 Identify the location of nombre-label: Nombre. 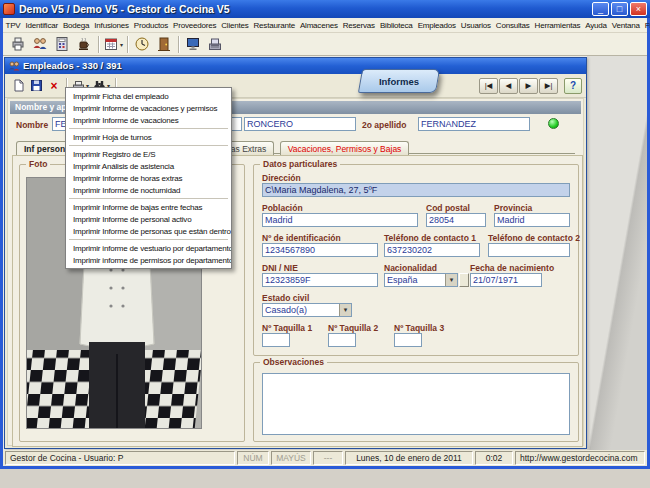
(32, 125).